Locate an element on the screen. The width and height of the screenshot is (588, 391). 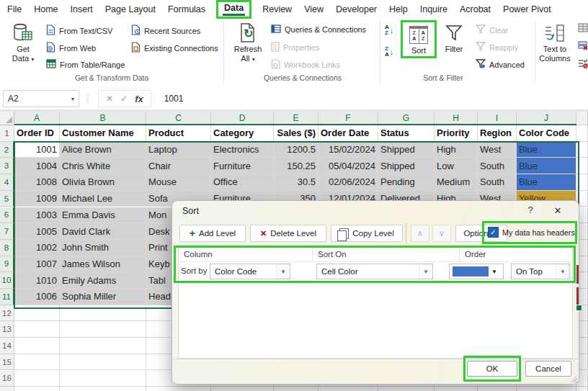
text-to-columns-button: Text to Columns is located at coordinates (555, 42).